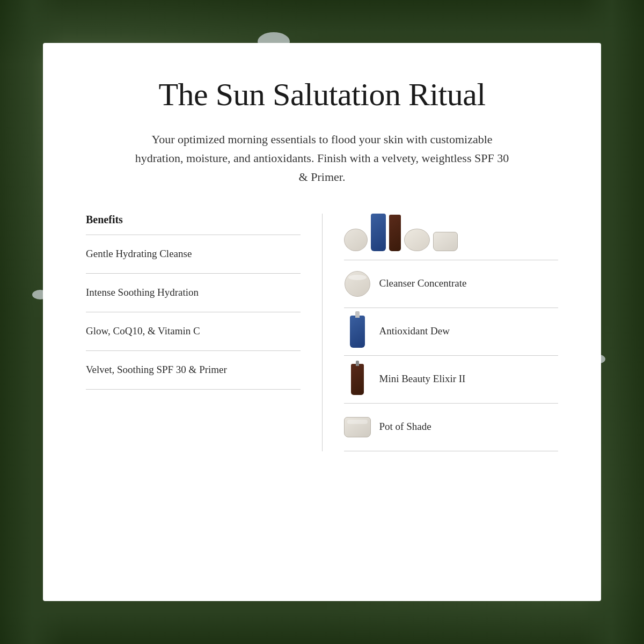  What do you see at coordinates (357, 427) in the screenshot?
I see `pot-icon` at bounding box center [357, 427].